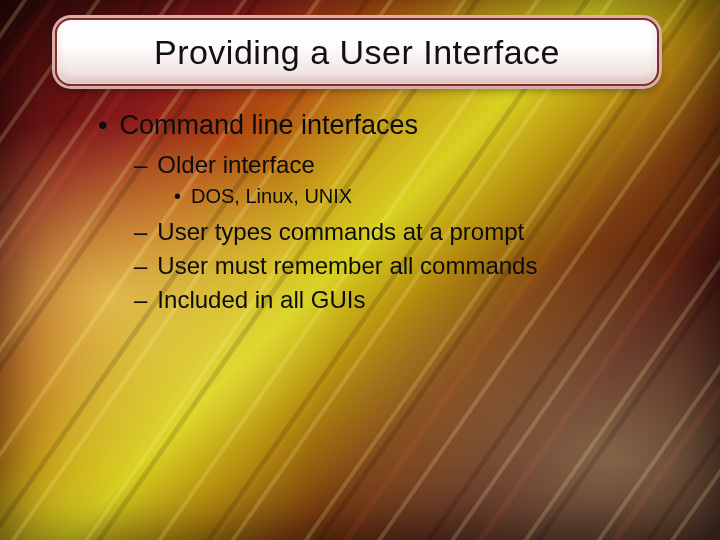 The image size is (720, 540). What do you see at coordinates (396, 232) in the screenshot?
I see `bullet-level2: – User types commands at a prompt` at bounding box center [396, 232].